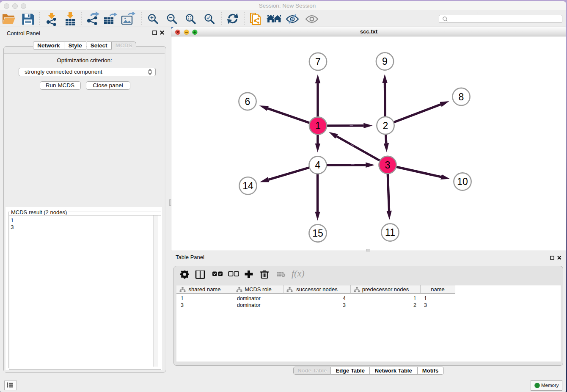 Image resolution: width=567 pixels, height=392 pixels. Describe the element at coordinates (318, 62) in the screenshot. I see `svg-text: 7` at that location.